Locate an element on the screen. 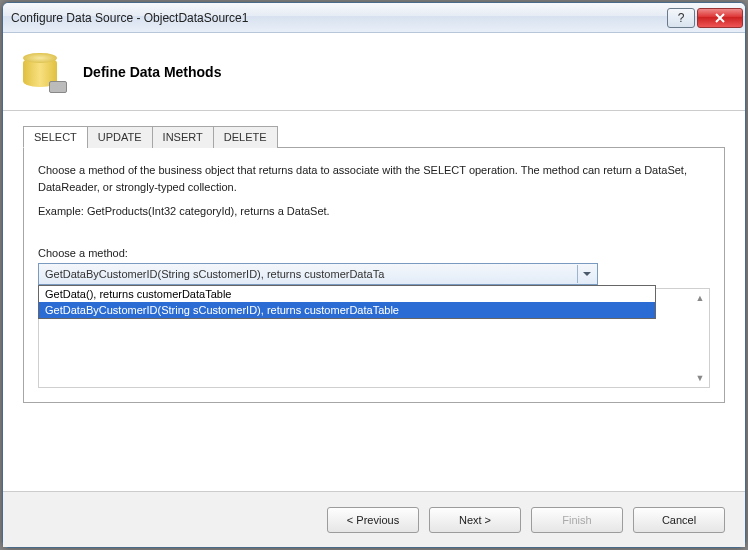 This screenshot has height=550, width=748. datasource-icon is located at coordinates (44, 72).